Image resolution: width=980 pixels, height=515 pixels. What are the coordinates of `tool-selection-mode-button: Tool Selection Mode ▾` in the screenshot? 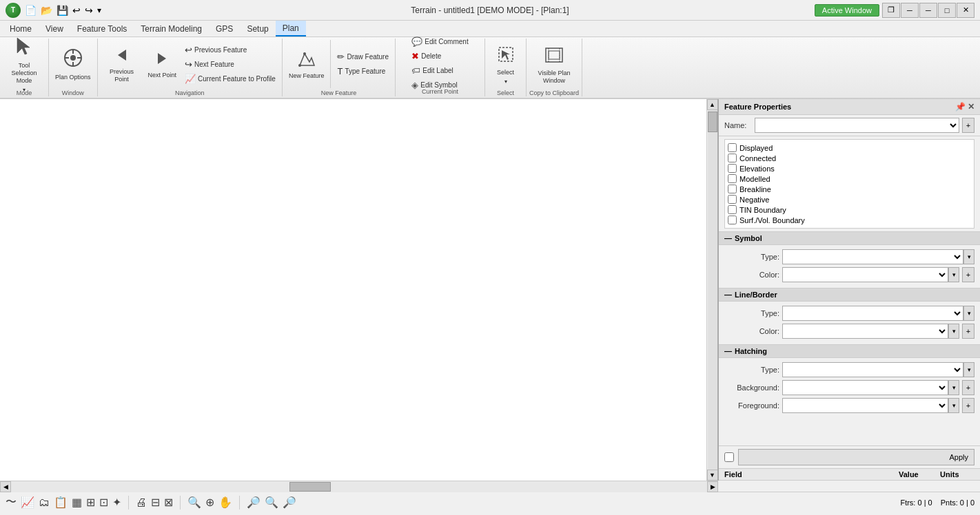 It's located at (24, 64).